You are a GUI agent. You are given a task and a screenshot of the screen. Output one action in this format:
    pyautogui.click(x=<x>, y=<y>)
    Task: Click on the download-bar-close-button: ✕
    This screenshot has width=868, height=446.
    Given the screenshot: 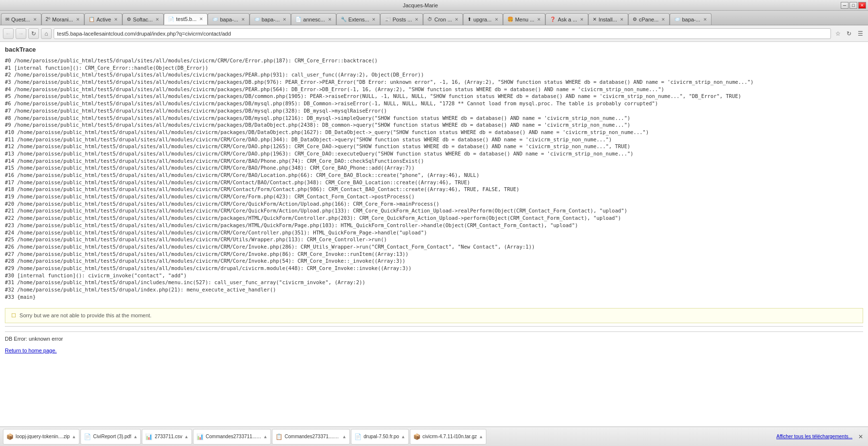 What is the action you would take?
    pyautogui.click(x=861, y=437)
    